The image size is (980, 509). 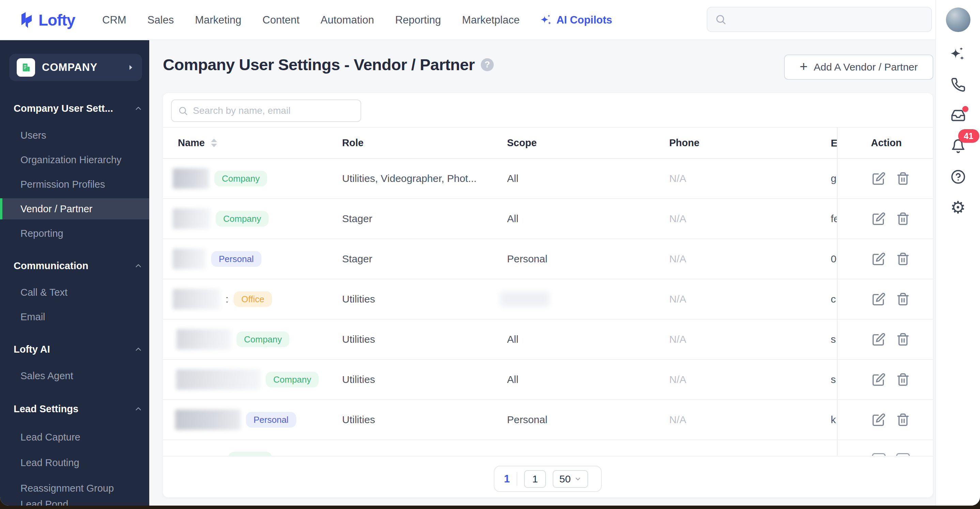 What do you see at coordinates (491, 20) in the screenshot?
I see `nav-item-marketplace: Marketplace` at bounding box center [491, 20].